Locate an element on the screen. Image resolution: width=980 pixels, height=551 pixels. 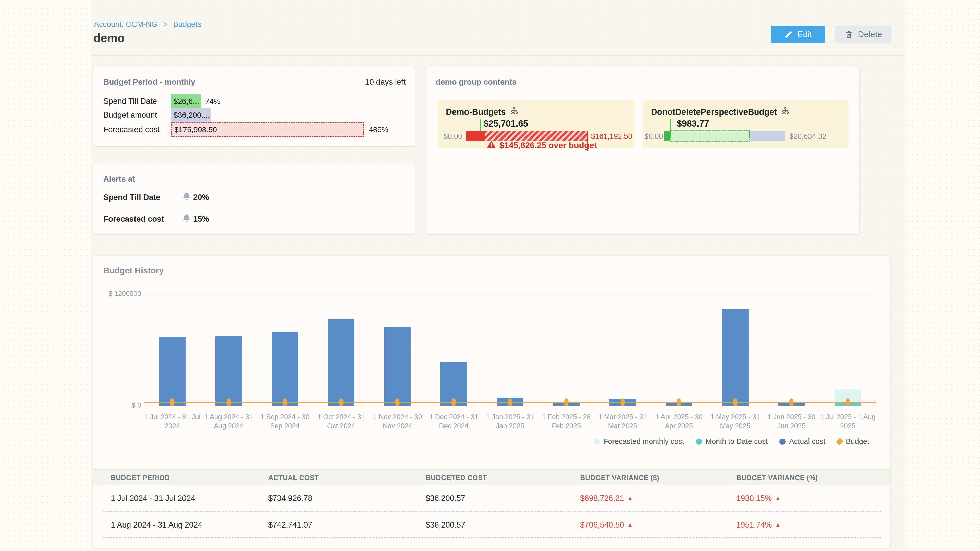
edit-button: Edit is located at coordinates (798, 34).